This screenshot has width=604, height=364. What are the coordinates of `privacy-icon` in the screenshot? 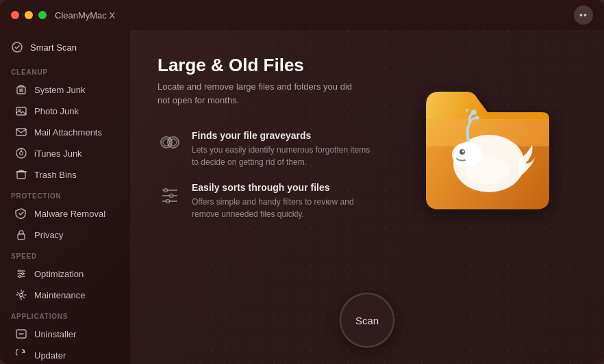 It's located at (21, 235).